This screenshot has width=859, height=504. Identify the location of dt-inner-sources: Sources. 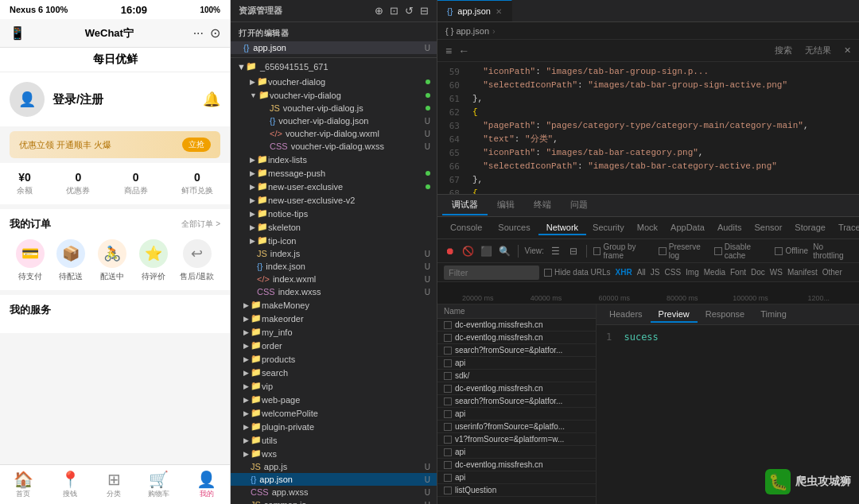
(514, 228).